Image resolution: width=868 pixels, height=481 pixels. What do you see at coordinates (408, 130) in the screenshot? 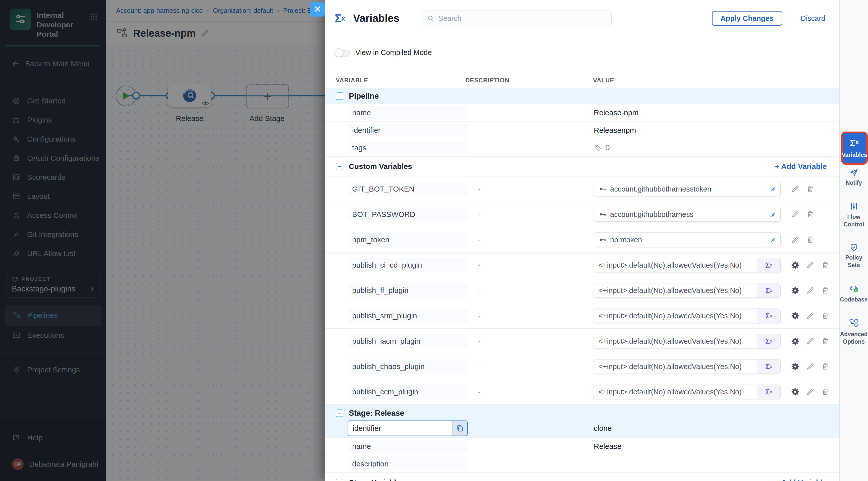
I see `variable-name-field: identifier` at bounding box center [408, 130].